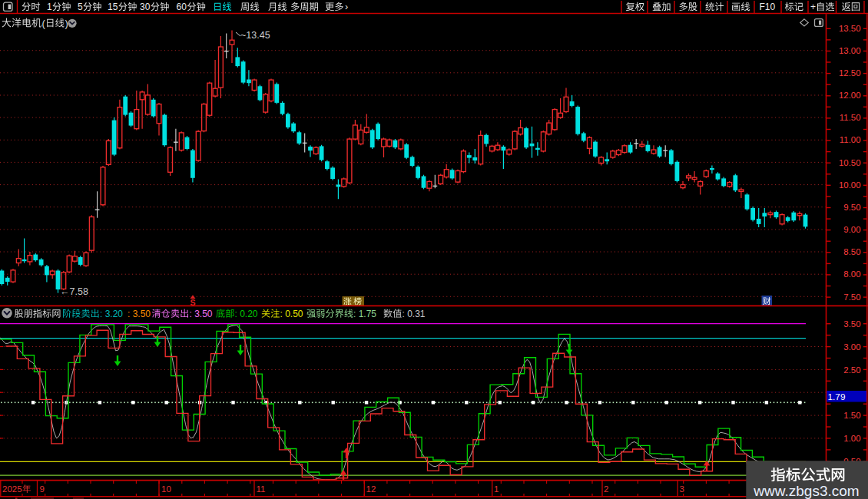 This screenshot has width=868, height=499. What do you see at coordinates (837, 397) in the screenshot?
I see `svg-text: 1.79` at bounding box center [837, 397].